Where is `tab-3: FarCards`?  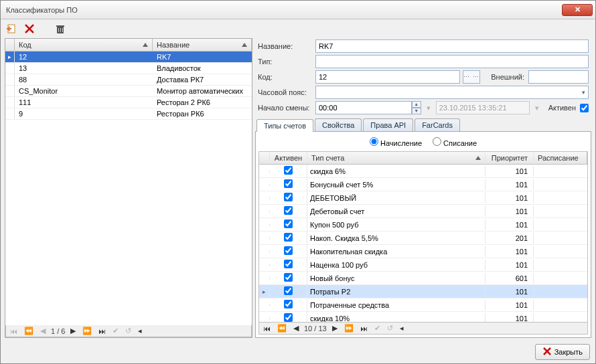
tab-3: FarCards is located at coordinates (437, 124).